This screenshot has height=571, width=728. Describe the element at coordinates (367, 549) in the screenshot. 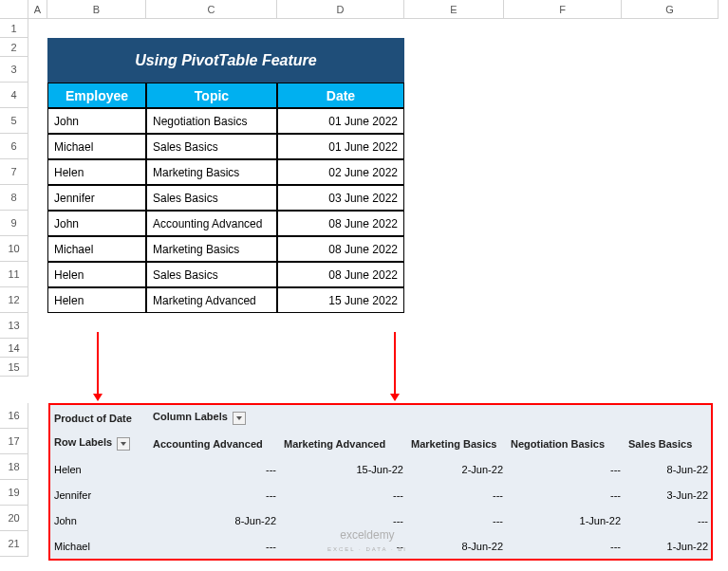

I see `watermark-tag: EXCEL · DATA · BI` at that location.